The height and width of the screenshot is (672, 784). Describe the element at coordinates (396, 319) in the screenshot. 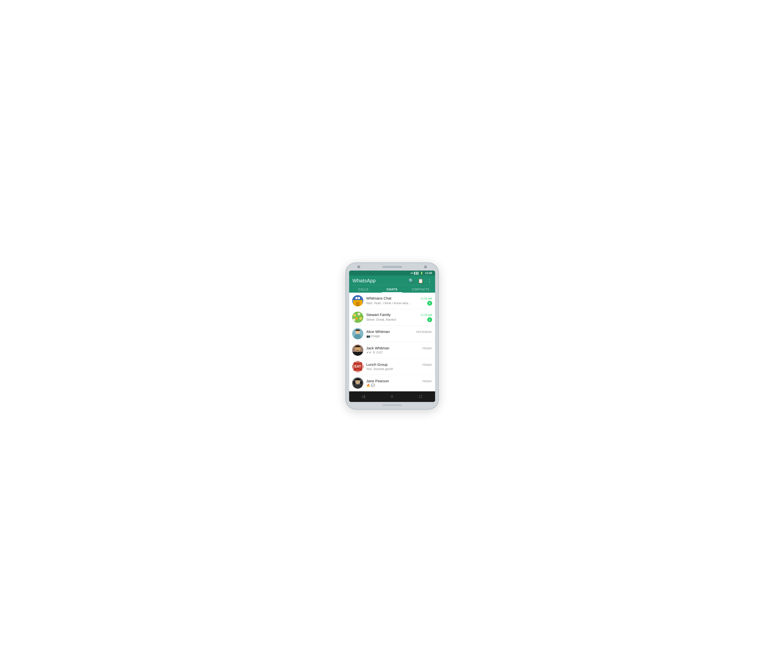

I see `chat-preview-text: Steve: Great, thanks!` at that location.